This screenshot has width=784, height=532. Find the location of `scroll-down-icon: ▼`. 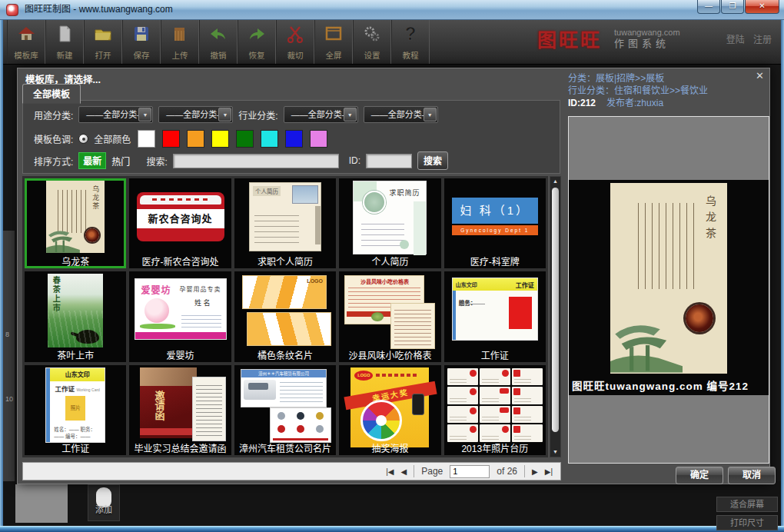

scroll-down-icon: ▼ is located at coordinates (555, 452).